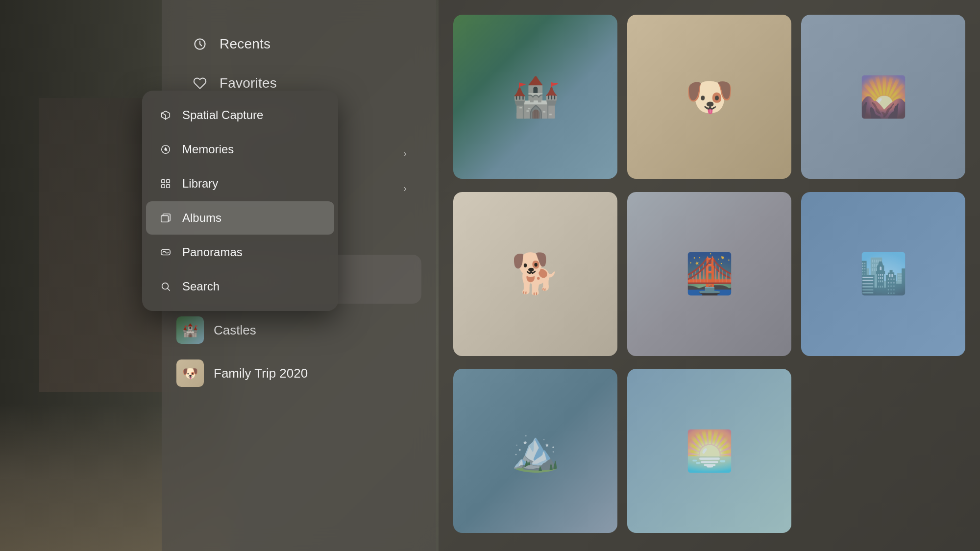  Describe the element at coordinates (240, 252) in the screenshot. I see `popup-item-panoramas: Panoramas` at that location.